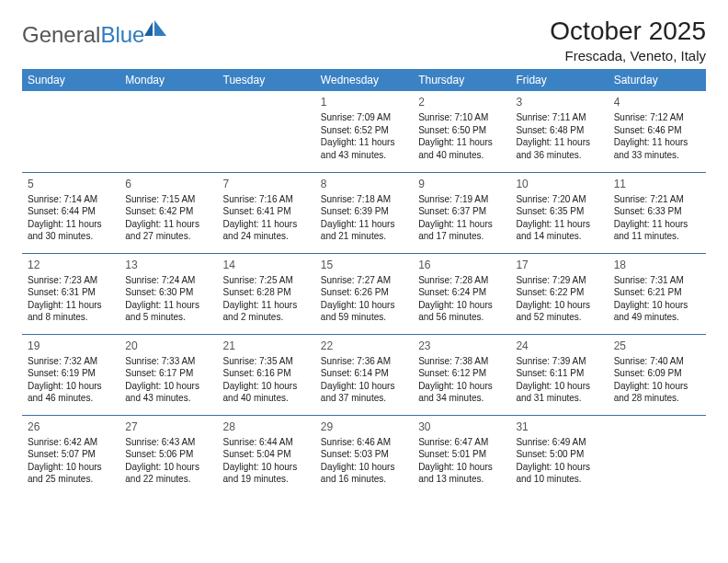 The image size is (728, 563). I want to click on sunrise-text: Sunrise: 7:23 AM, so click(71, 281).